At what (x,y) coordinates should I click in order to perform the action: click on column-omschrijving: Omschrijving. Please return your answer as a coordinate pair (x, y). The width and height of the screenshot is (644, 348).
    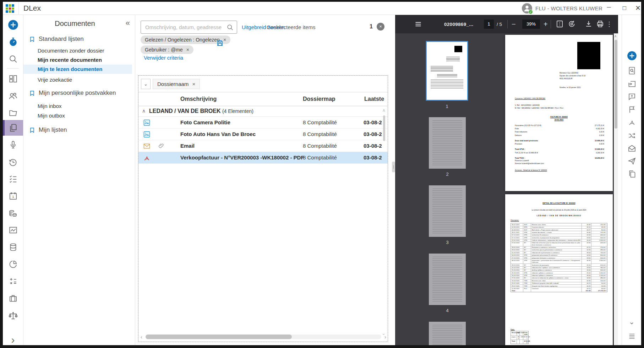
    Looking at the image, I should click on (198, 99).